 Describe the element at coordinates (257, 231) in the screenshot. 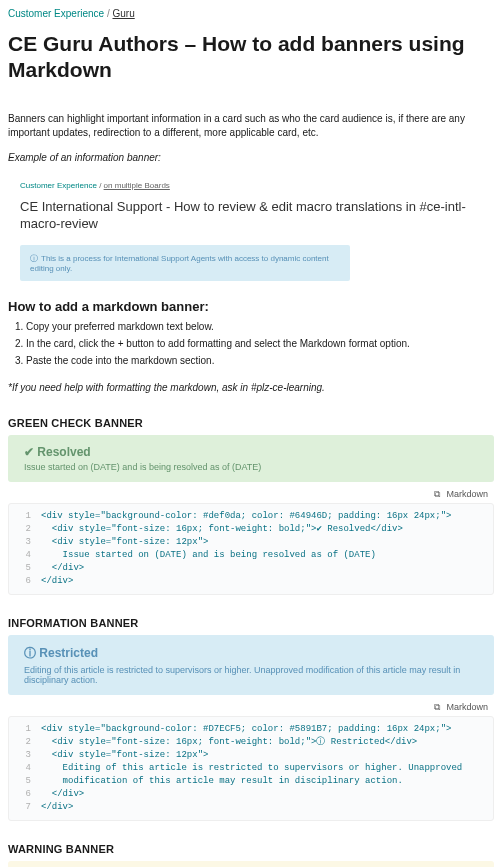

I see `example-banner-screenshot: Customer Experience / on multiple Boards…` at that location.